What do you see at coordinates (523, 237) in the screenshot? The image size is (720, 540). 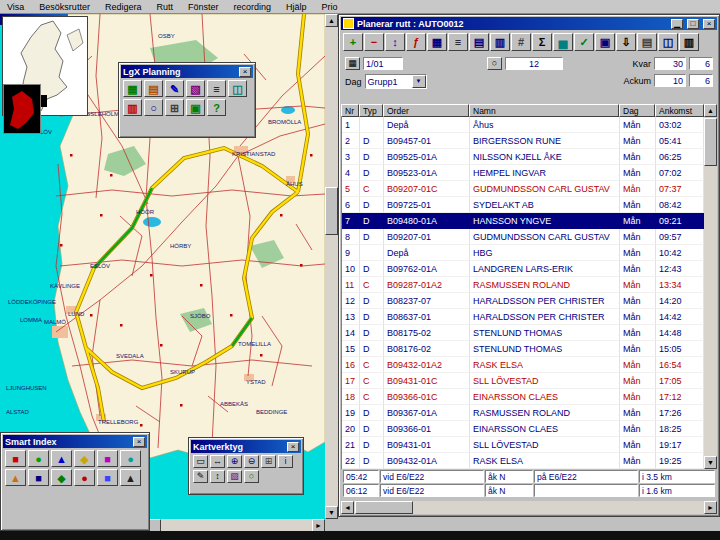 I see `table-row: 8DB09207-01GUDMUNDSSON CARL GUSTAVMån09:…` at bounding box center [523, 237].